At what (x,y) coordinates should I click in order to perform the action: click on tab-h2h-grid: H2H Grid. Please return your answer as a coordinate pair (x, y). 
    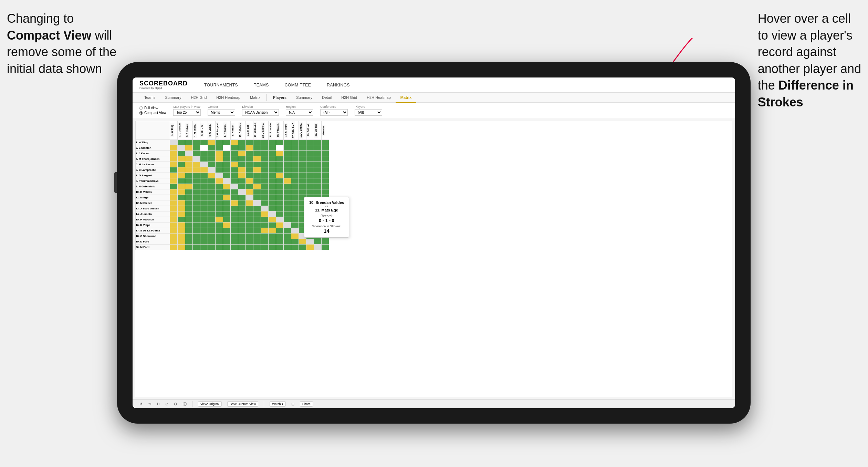
    Looking at the image, I should click on (199, 98).